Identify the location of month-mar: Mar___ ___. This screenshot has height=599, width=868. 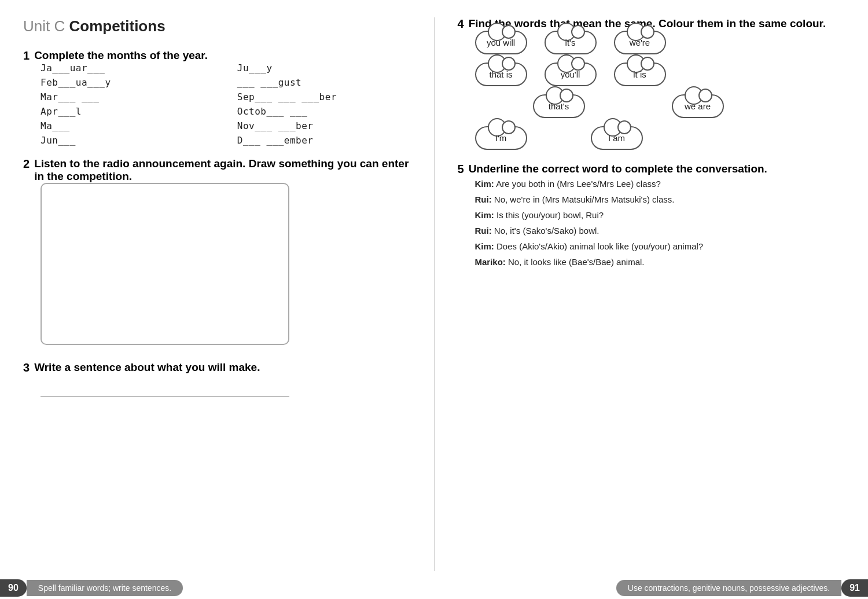
(127, 97).